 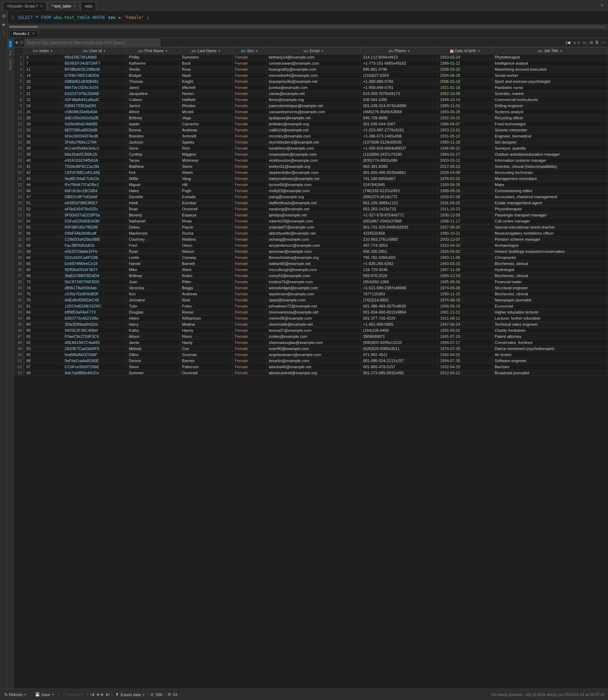 What do you see at coordinates (311, 331) in the screenshot?
I see `table-row: 46909425E2F38C408efKathyHaneyFemaleteres…` at bounding box center [311, 331].